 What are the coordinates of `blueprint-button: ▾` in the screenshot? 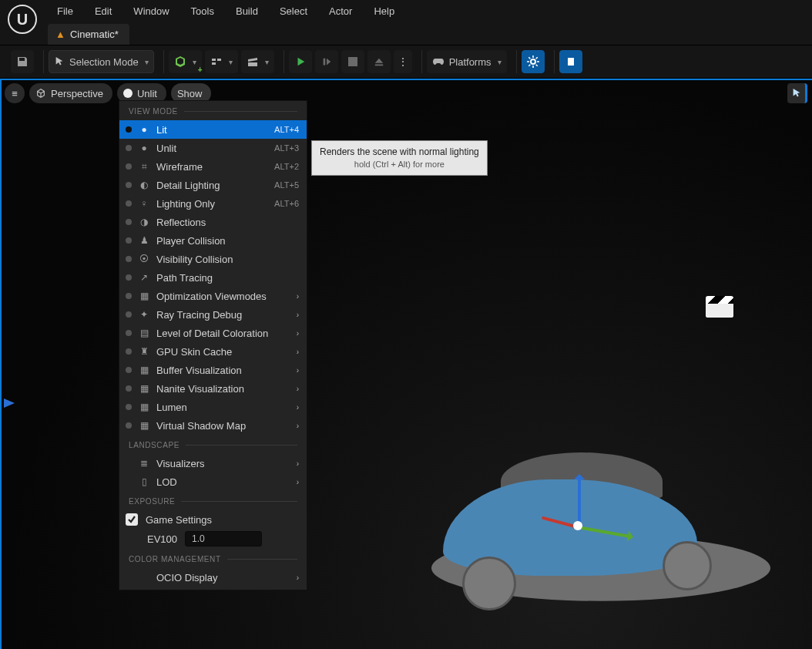 It's located at (222, 62).